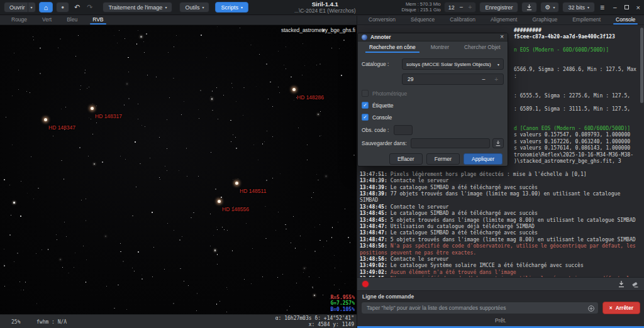 Image resolution: width=644 pixels, height=328 pixels. Describe the element at coordinates (453, 79) in the screenshot. I see `limit-spinner: 29 − +` at that location.